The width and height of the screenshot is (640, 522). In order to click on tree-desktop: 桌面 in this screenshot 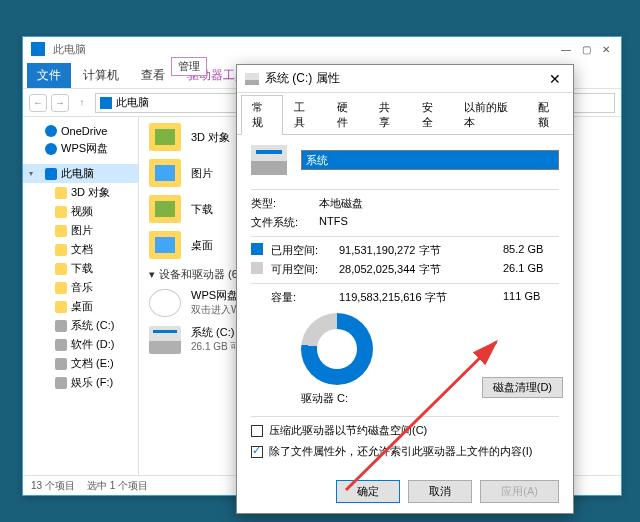, I will do `click(80, 306)`.